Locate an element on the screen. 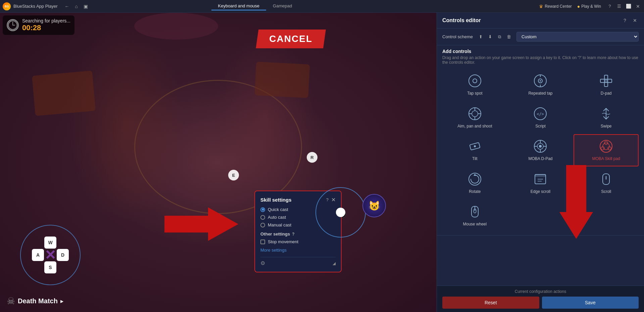 This screenshot has height=312, width=644. control-rotate: Rotate is located at coordinates (475, 183).